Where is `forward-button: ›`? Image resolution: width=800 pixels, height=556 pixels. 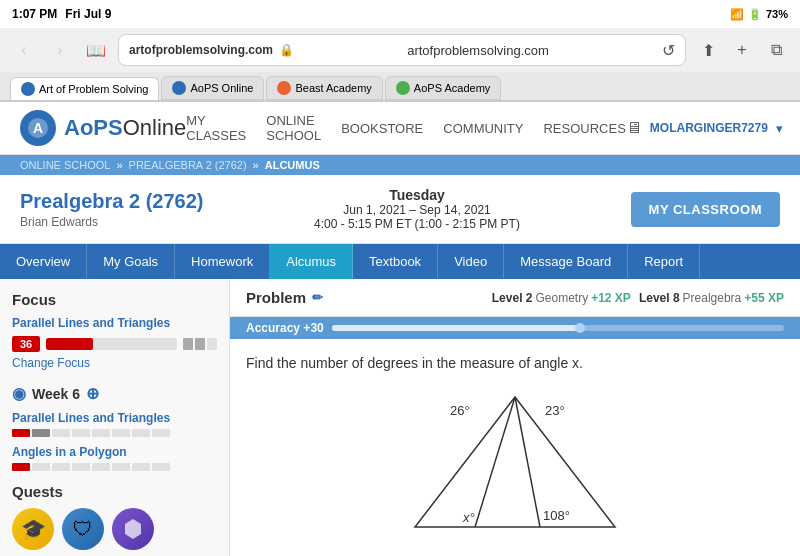
forward-button: › is located at coordinates (60, 50).